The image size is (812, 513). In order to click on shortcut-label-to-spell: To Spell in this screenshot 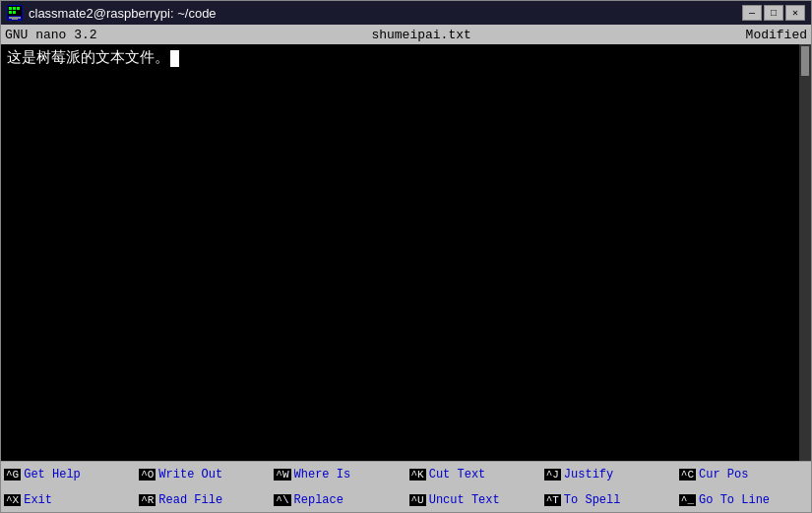, I will do `click(593, 500)`.